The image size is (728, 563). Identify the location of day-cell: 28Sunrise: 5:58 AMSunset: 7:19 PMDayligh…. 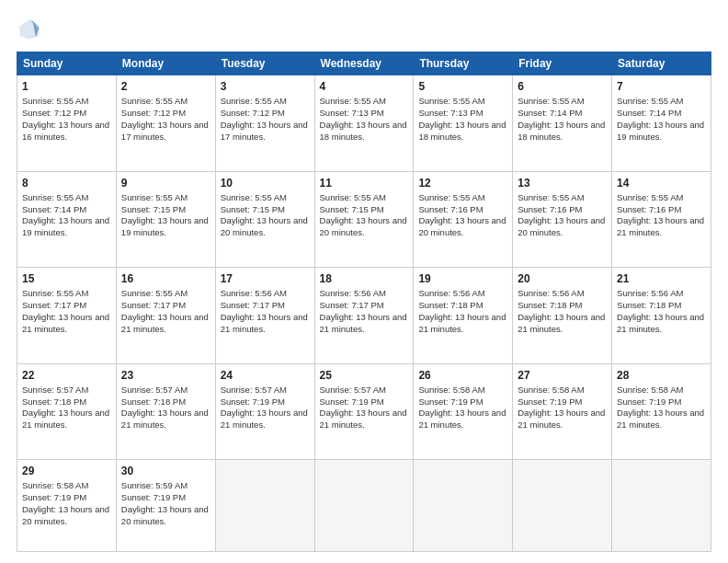
(662, 412).